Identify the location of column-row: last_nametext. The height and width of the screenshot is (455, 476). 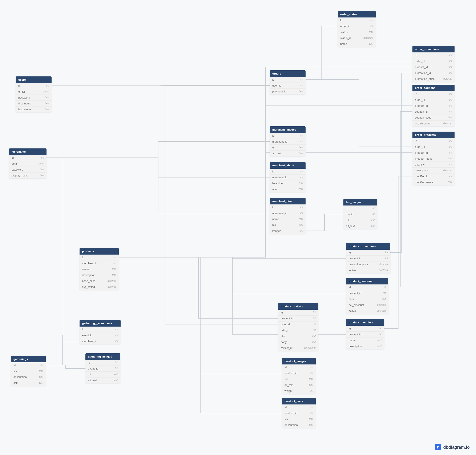
(34, 109).